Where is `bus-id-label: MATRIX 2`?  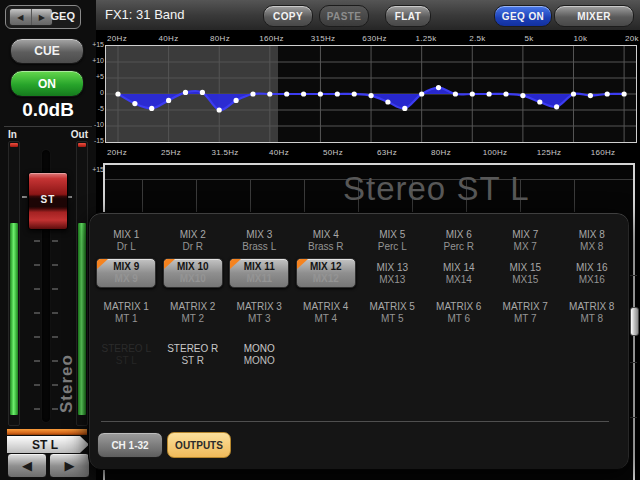 bus-id-label: MATRIX 2 is located at coordinates (194, 307).